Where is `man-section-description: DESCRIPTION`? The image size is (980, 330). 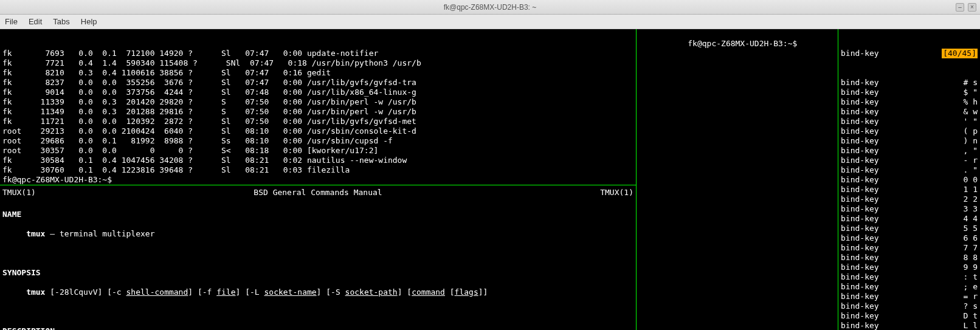
man-section-description: DESCRIPTION is located at coordinates (318, 328).